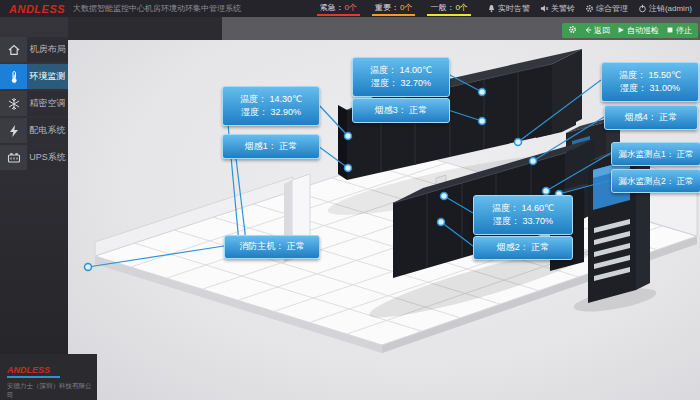  What do you see at coordinates (34, 158) in the screenshot?
I see `sidebar-item-ups-system: UPS系统` at bounding box center [34, 158].